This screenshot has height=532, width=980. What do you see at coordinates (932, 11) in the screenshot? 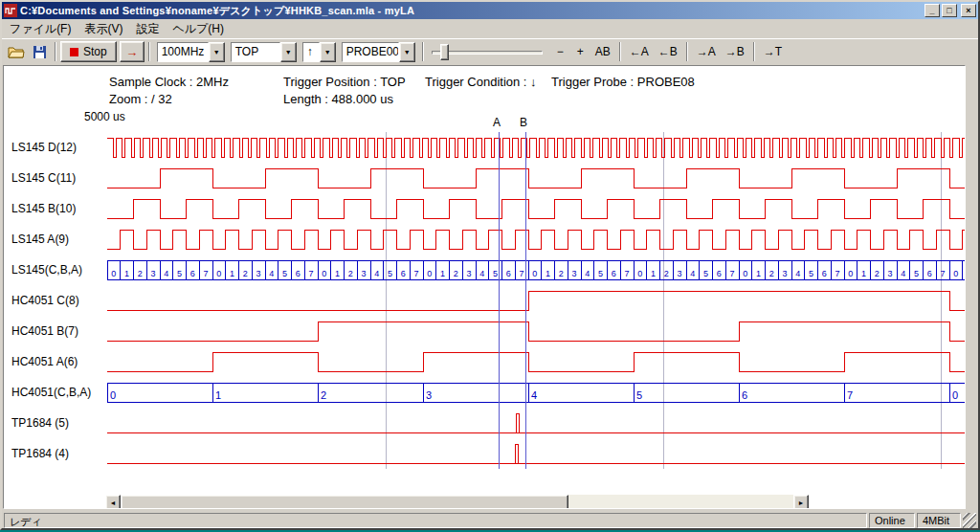
I see `minimize-icon: _` at bounding box center [932, 11].